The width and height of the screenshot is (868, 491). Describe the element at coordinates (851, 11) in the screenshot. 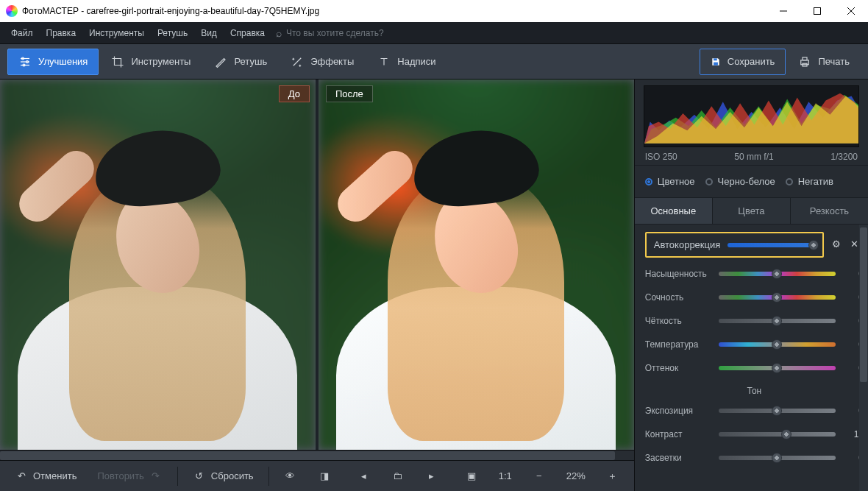

I see `close-button` at that location.